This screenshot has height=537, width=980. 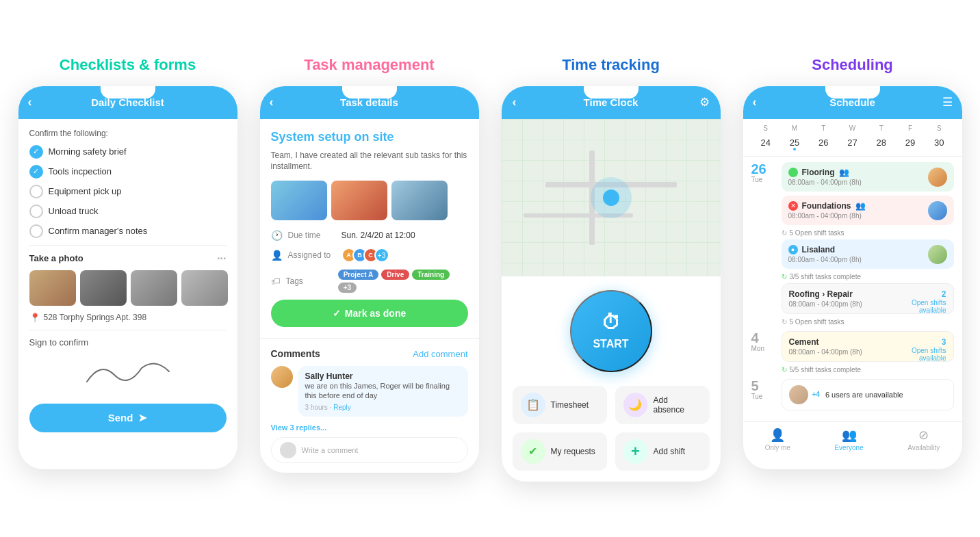 I want to click on cal-date-27: 27, so click(x=852, y=142).